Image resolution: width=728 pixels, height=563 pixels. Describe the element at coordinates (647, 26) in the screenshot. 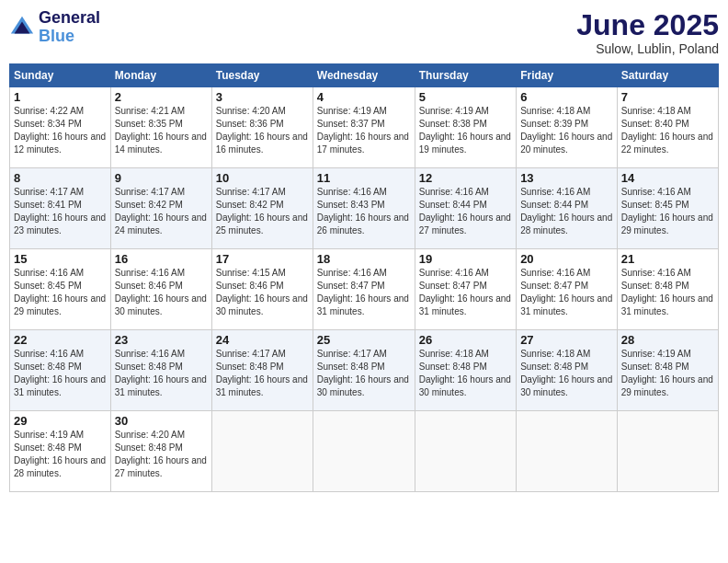

I see `month-title: June 2025` at that location.